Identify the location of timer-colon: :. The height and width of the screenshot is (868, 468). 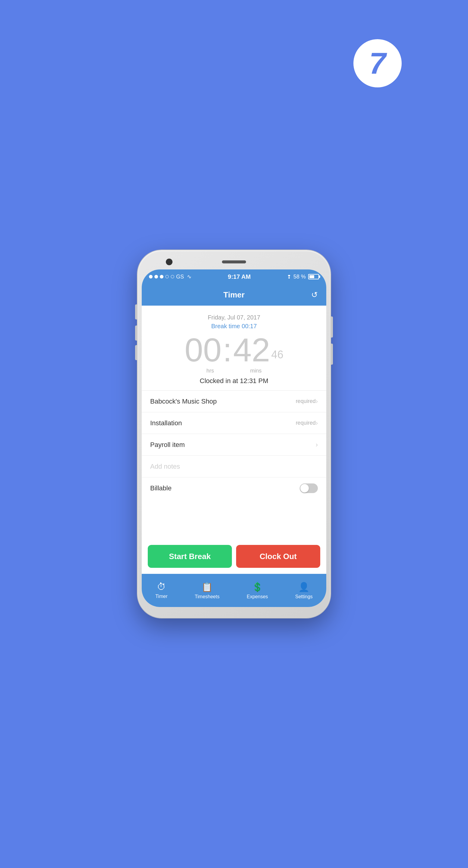
(228, 350).